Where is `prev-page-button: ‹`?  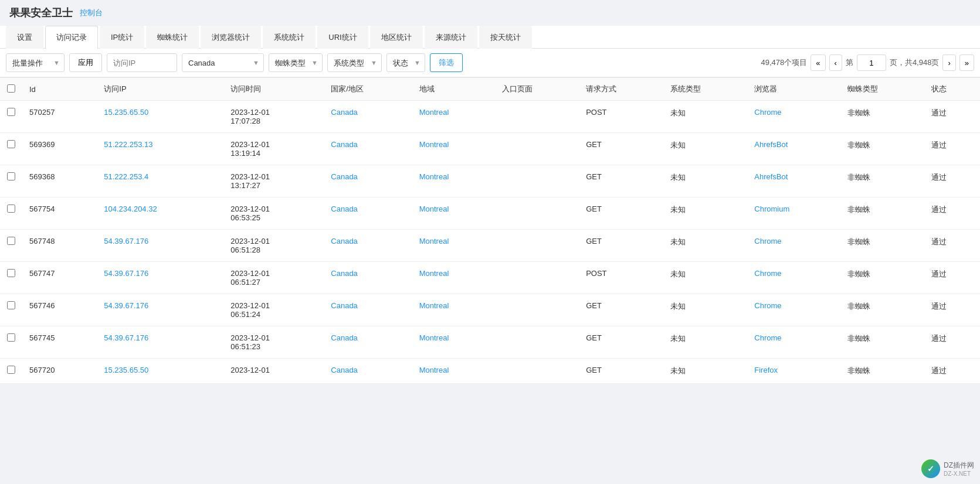 prev-page-button: ‹ is located at coordinates (836, 63).